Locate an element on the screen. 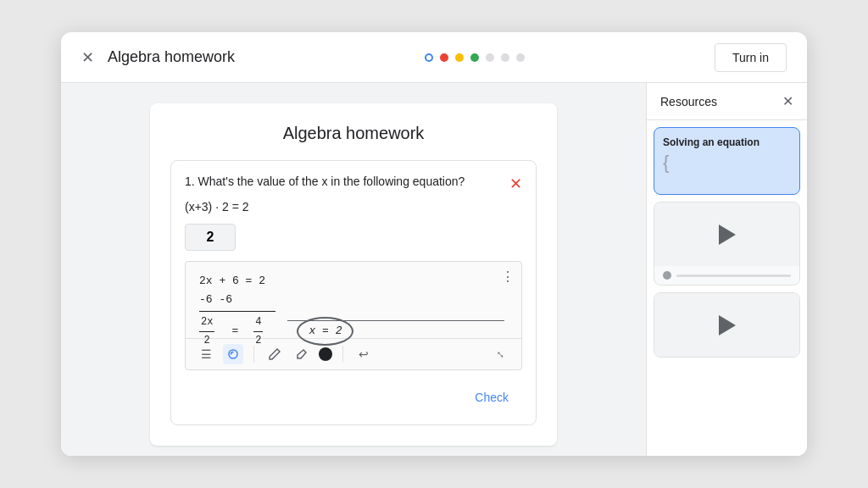 This screenshot has width=868, height=488. progress-dots is located at coordinates (475, 58).